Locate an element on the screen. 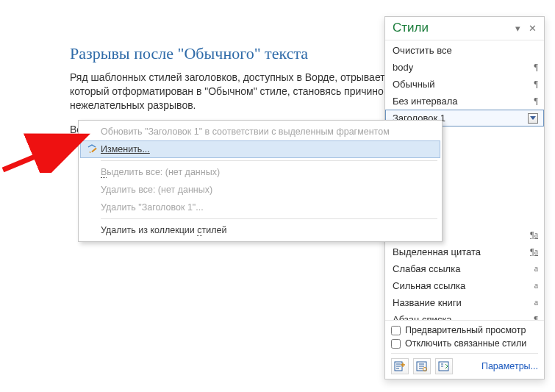 This screenshot has height=392, width=555. preview-checkbox: Предварительный просмотр is located at coordinates (465, 330).